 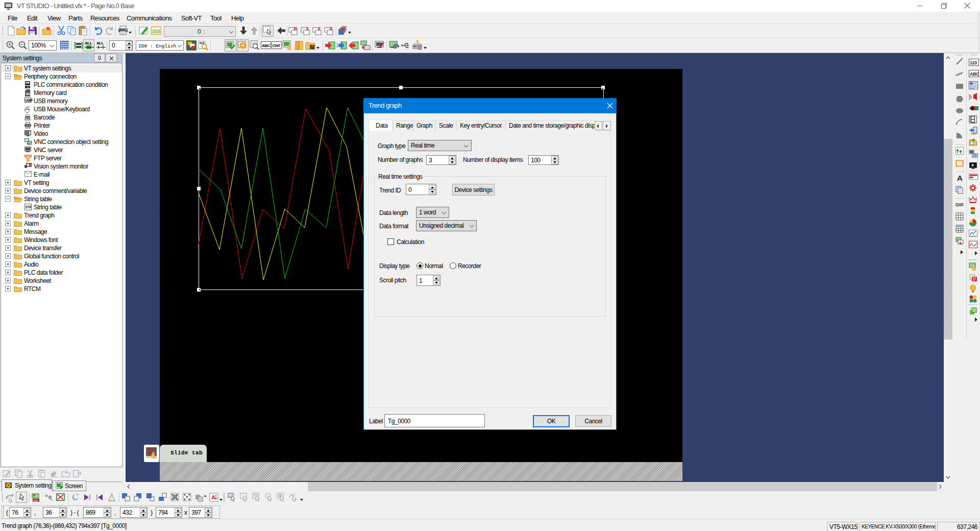 What do you see at coordinates (307, 29) in the screenshot?
I see `svg-text: 1` at bounding box center [307, 29].